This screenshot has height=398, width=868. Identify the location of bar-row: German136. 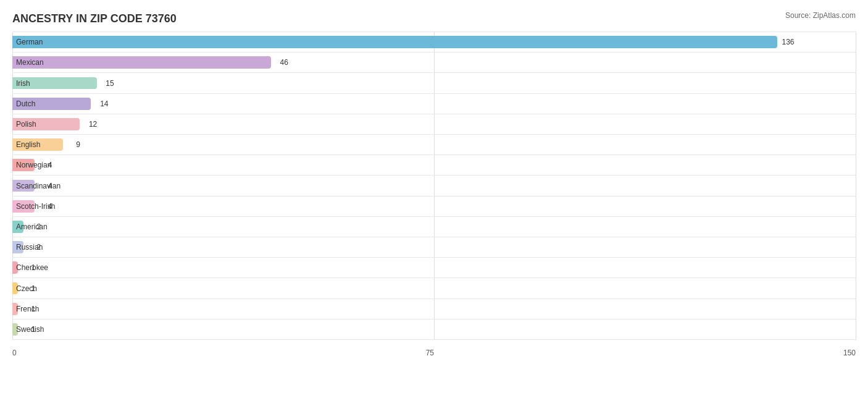
(434, 42).